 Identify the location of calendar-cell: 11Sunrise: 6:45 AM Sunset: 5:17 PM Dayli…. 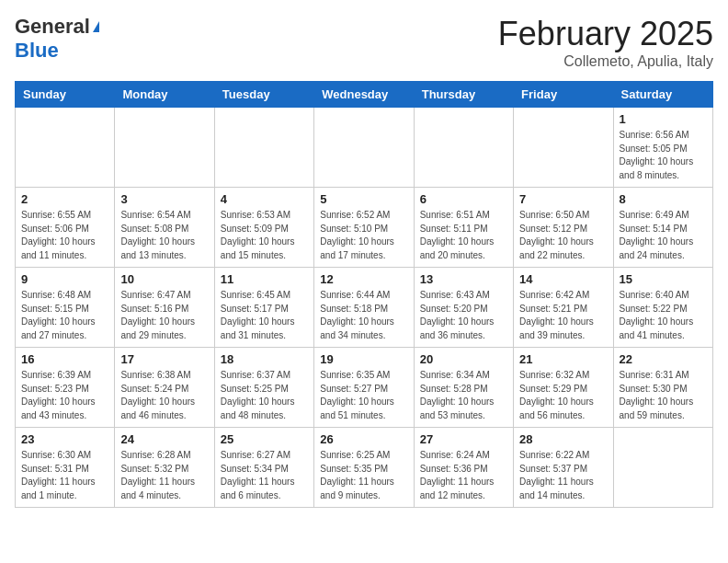
(264, 307).